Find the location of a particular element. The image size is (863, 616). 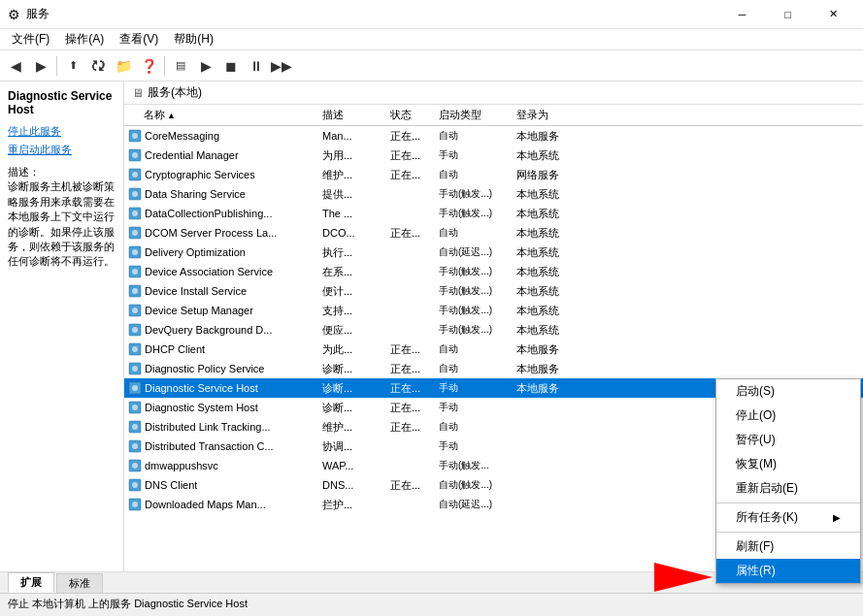

context-menu-item: 重新启动(E) is located at coordinates (788, 489).